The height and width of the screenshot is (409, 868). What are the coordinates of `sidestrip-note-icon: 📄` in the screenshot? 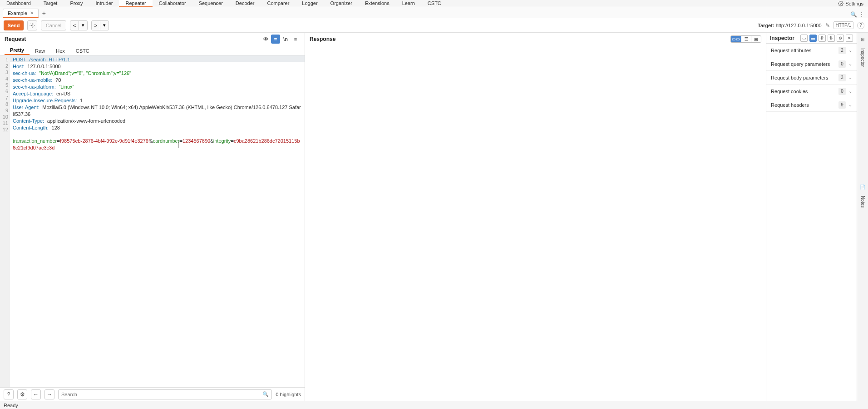 It's located at (863, 187).